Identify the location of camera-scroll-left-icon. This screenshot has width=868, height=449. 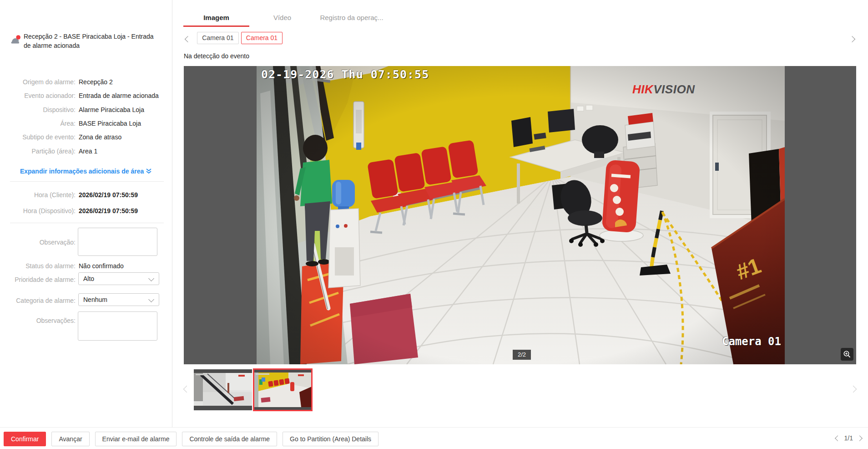
(188, 39).